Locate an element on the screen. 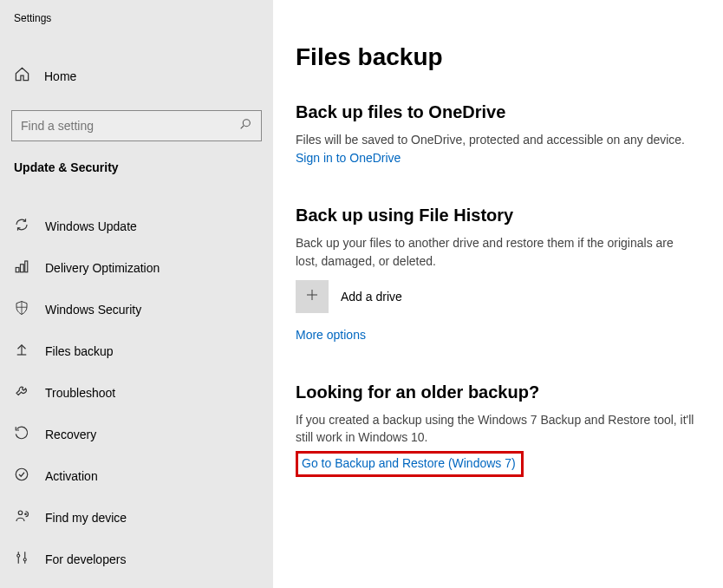 This screenshot has width=723, height=588. section-older-backup: Looking for an older backup? If you crea… is located at coordinates (496, 430).